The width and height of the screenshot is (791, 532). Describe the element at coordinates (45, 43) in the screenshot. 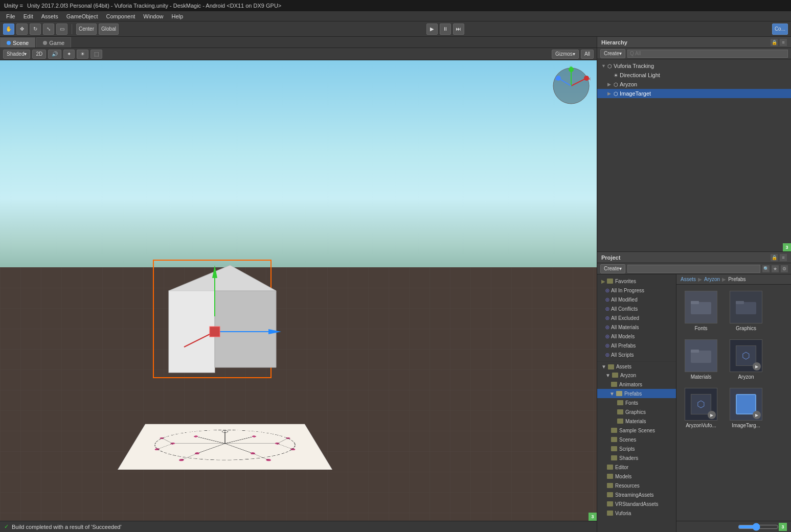

I see `game-tab-dot` at that location.